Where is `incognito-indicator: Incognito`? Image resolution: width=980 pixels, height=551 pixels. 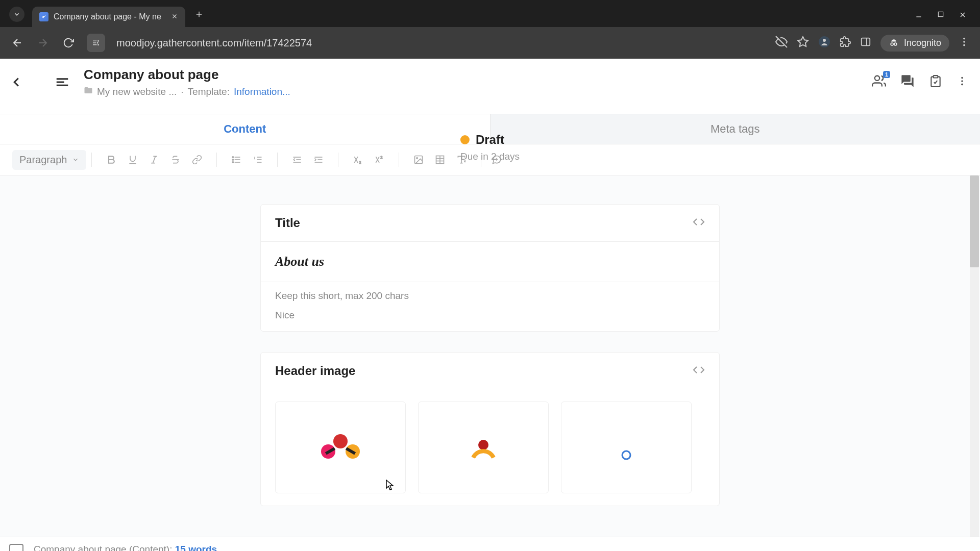 incognito-indicator: Incognito is located at coordinates (915, 43).